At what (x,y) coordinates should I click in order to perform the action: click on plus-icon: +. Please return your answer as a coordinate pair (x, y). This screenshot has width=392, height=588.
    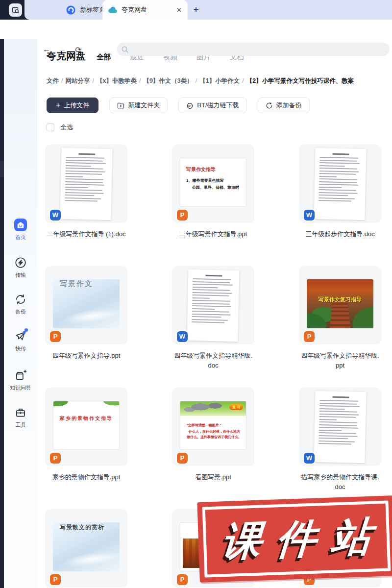
    Looking at the image, I should click on (58, 105).